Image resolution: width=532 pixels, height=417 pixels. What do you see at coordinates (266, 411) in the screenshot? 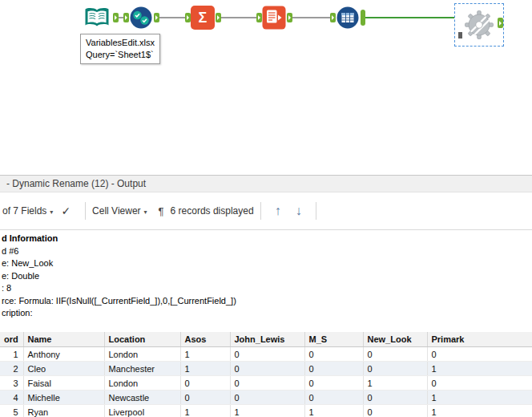
I see `table-row: 5 Ryan Liverpool 1 1 1 0 1` at bounding box center [266, 411].